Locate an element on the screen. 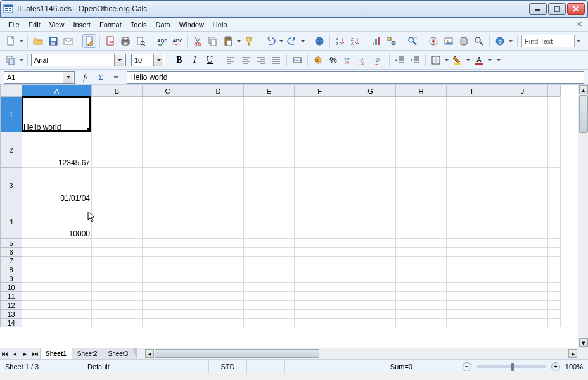  cell-G3 is located at coordinates (371, 186).